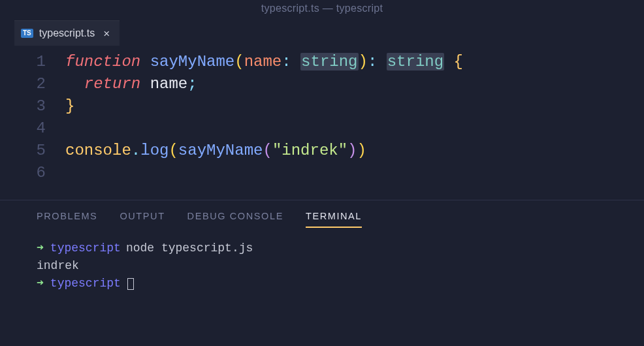  Describe the element at coordinates (33, 129) in the screenshot. I see `line-number: 4` at that location.